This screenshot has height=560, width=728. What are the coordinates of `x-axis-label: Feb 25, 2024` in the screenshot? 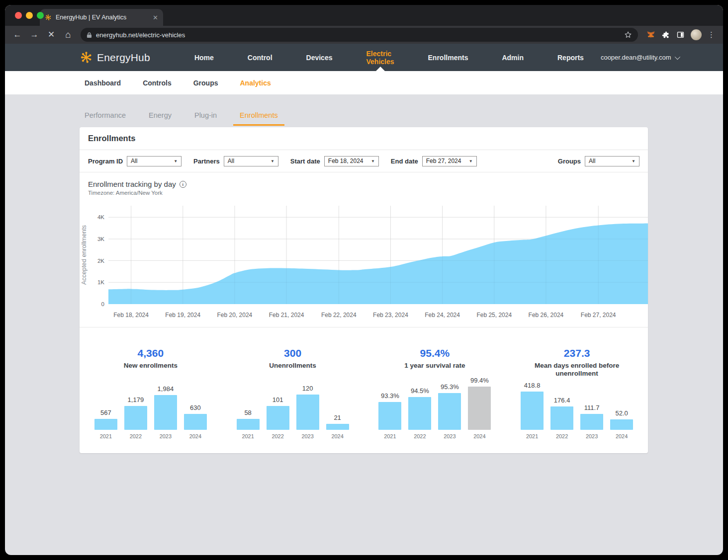 It's located at (494, 315).